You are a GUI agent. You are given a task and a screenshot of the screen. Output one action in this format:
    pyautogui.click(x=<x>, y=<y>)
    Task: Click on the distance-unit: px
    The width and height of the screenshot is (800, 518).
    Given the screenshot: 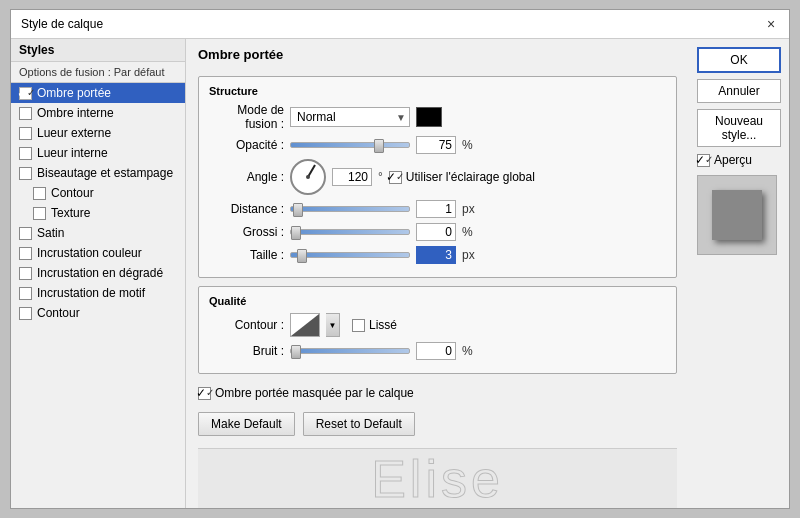 What is the action you would take?
    pyautogui.click(x=468, y=209)
    